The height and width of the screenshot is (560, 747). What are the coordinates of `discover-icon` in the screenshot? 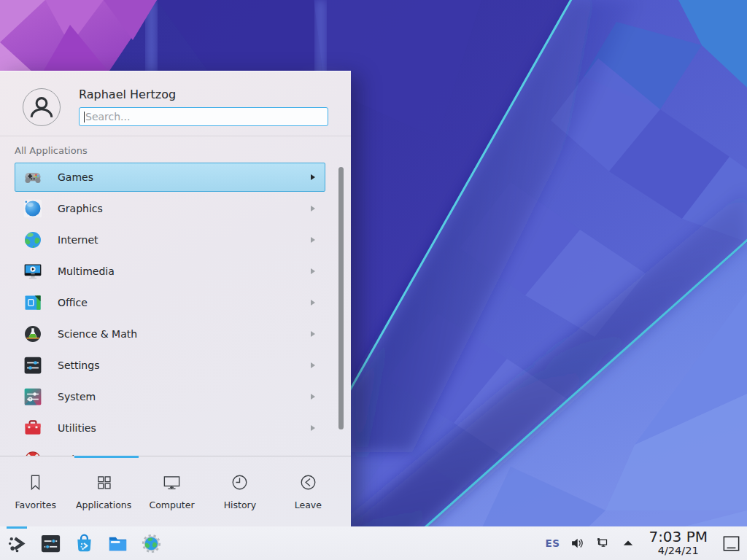 It's located at (85, 544).